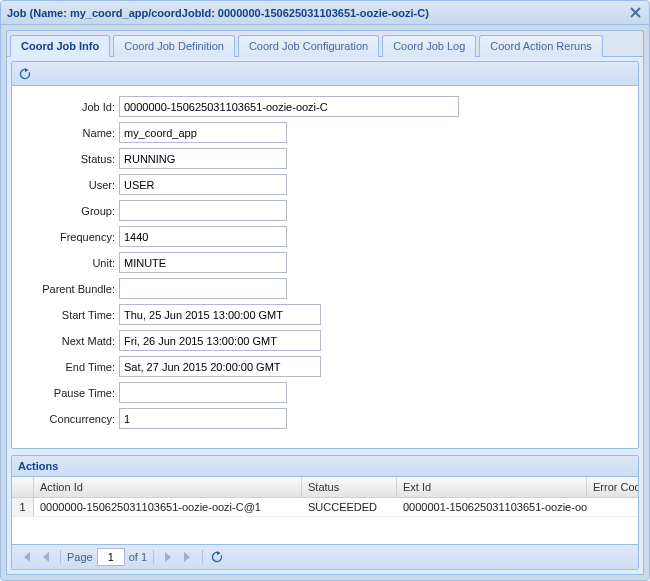  I want to click on label-user: User:, so click(72, 185).